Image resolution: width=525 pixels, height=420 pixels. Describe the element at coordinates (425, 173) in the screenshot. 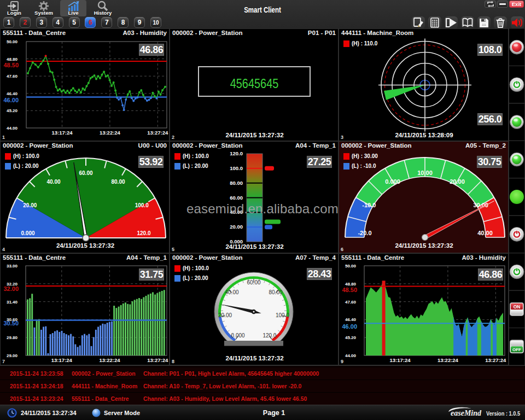

I see `svg-text: 10.00` at that location.